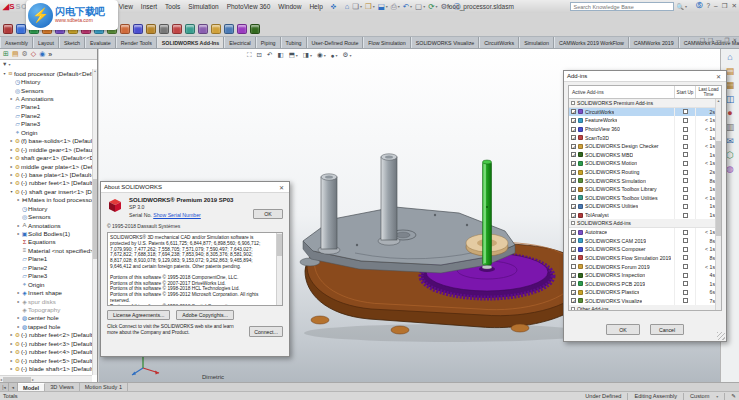 The height and width of the screenshot is (400, 739). Describe the element at coordinates (645, 112) in the screenshot. I see `addin-row-circuitworks: ✓CircuitWorks2s` at that location.